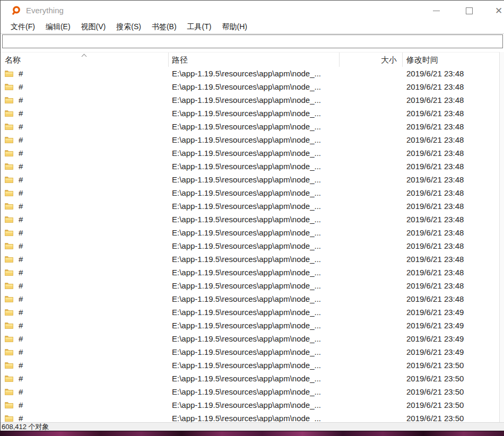 The width and height of the screenshot is (504, 436). What do you see at coordinates (436, 11) in the screenshot?
I see `minimize-button` at bounding box center [436, 11].